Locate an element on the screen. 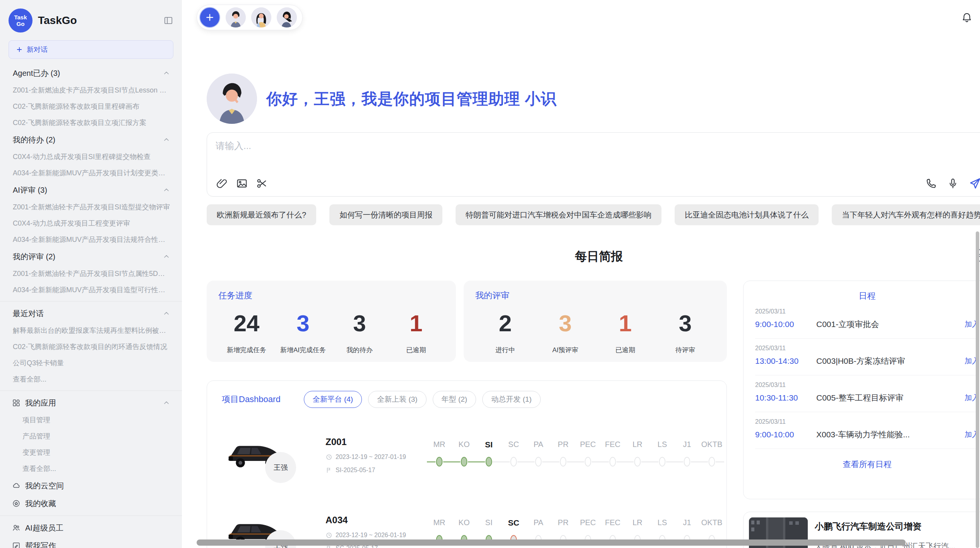 The width and height of the screenshot is (980, 548). event-date: 2025/03/11 is located at coordinates (867, 385).